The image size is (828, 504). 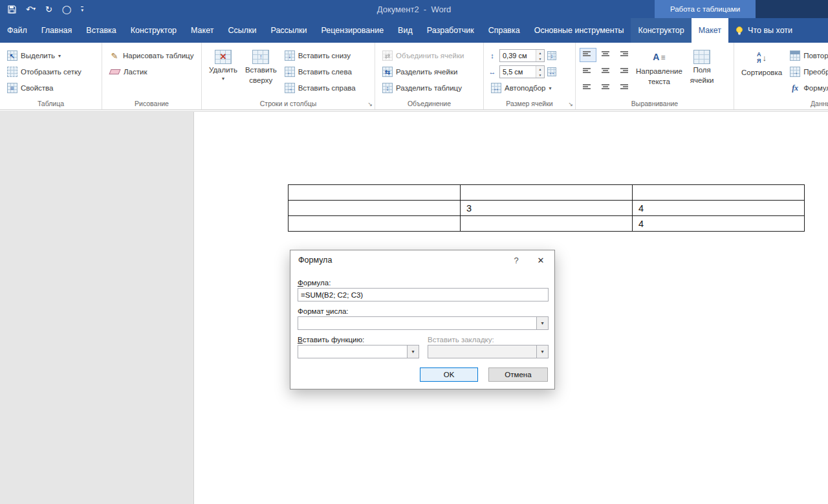 I want to click on split-cells-button: ⇆ Разделить ячейки, so click(x=430, y=72).